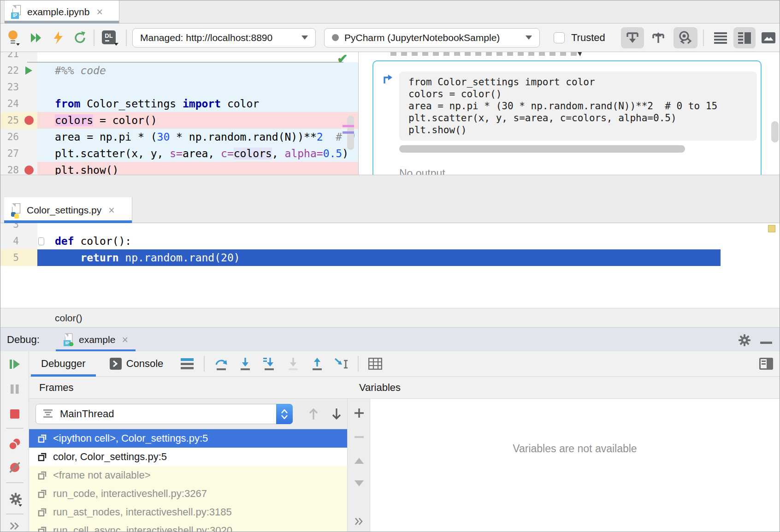 The width and height of the screenshot is (780, 532). I want to click on code-token: color():, so click(103, 241).